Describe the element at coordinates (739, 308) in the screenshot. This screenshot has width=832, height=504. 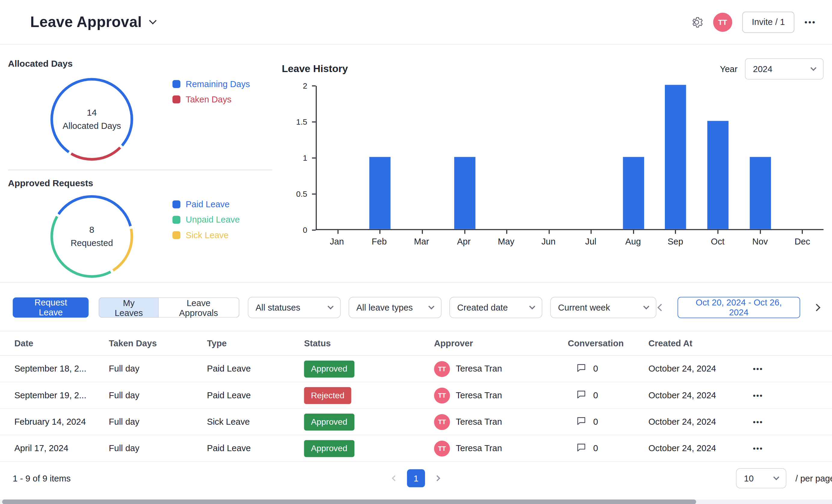
I see `date-range-button: Oct 20, 2024 - Oct 26, 2024` at that location.